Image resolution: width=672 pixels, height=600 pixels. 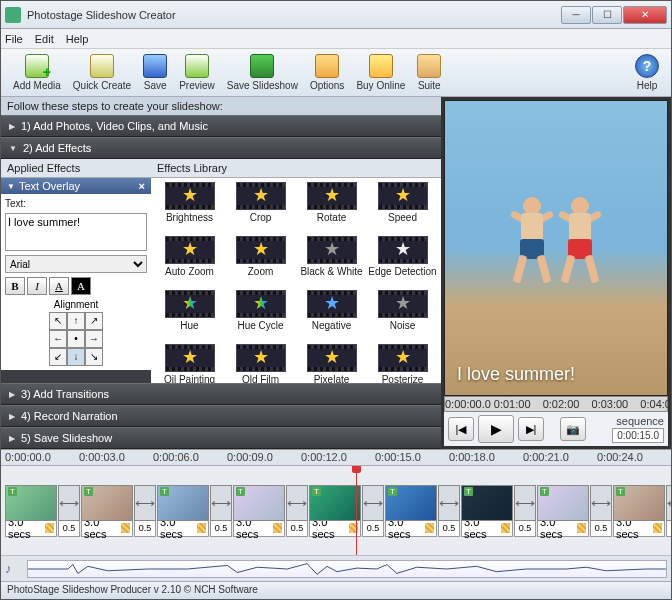 What do you see at coordinates (402, 364) in the screenshot?
I see `effect-item: ★Posterize` at bounding box center [402, 364].